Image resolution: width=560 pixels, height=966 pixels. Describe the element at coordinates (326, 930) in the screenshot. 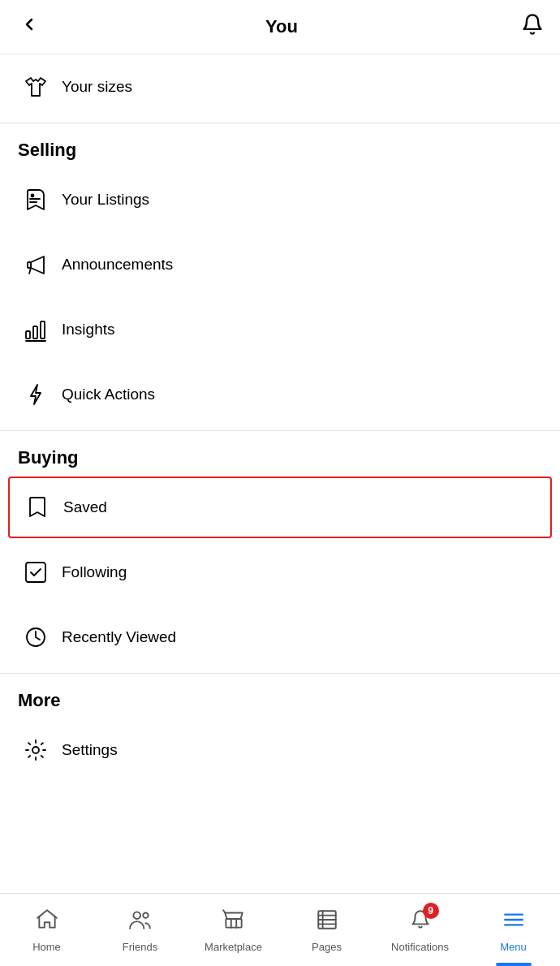

I see `nav-item-pages: Pages` at that location.